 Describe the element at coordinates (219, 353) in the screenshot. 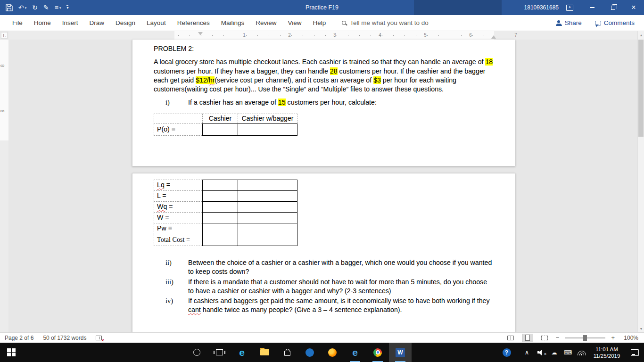

I see `task-view-button` at that location.